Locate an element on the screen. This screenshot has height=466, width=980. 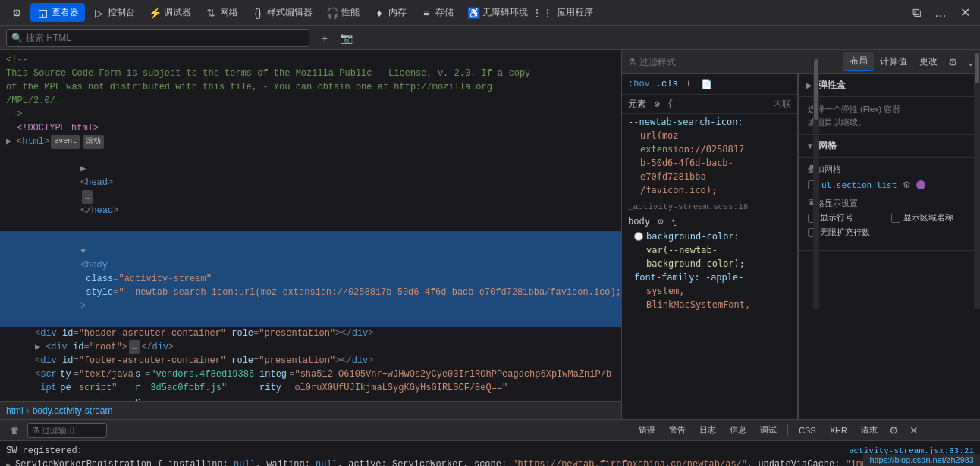
color-swatch is located at coordinates (639, 236).